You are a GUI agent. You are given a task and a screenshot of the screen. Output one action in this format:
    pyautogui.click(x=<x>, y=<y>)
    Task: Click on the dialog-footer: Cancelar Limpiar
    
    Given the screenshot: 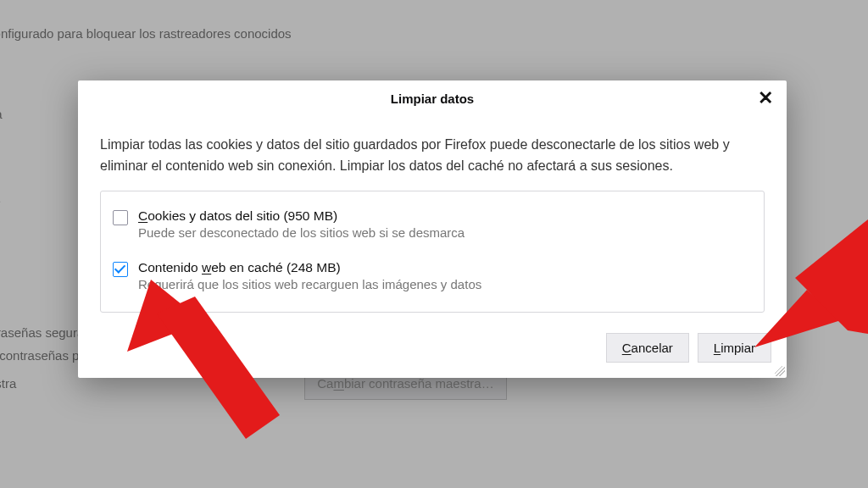 What is the action you would take?
    pyautogui.click(x=432, y=349)
    